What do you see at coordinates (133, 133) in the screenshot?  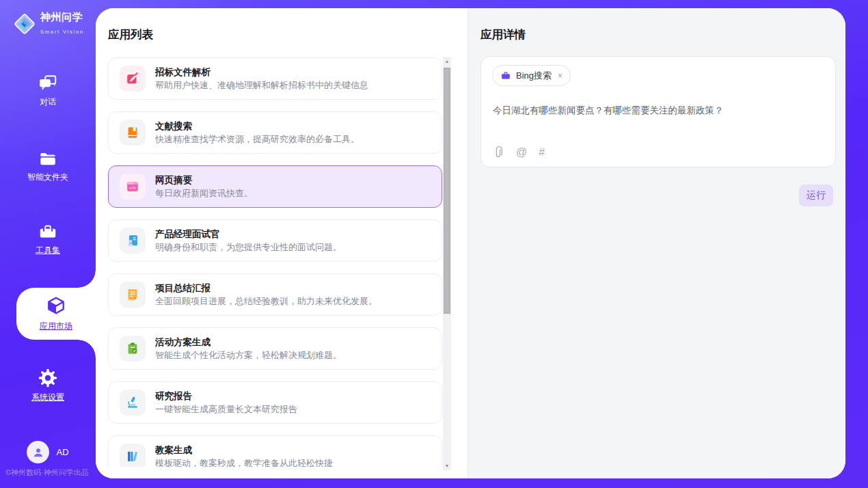 I see `book-icon` at bounding box center [133, 133].